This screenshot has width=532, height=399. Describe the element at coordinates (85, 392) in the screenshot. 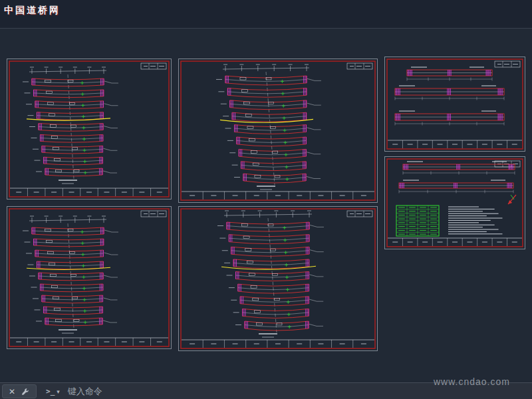

I see `command-input: 键入命令` at that location.